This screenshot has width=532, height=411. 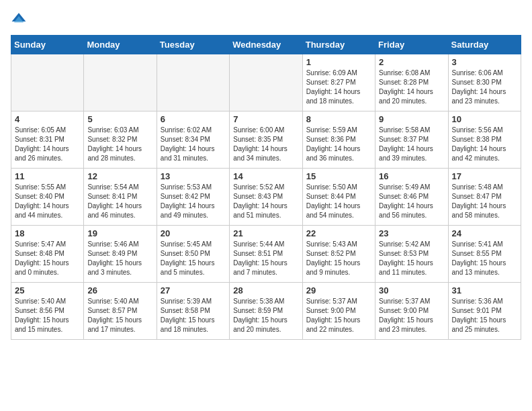 What do you see at coordinates (120, 144) in the screenshot?
I see `day-info: Sunrise: 6:03 AM Sunset: 8:32 PM Dayligh…` at bounding box center [120, 144].